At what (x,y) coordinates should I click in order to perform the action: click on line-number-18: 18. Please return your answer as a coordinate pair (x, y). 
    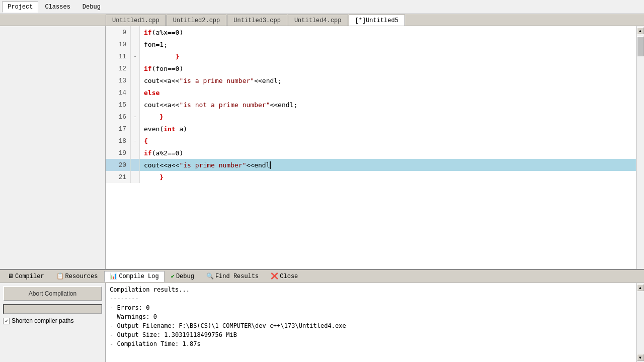
    Looking at the image, I should click on (118, 141).